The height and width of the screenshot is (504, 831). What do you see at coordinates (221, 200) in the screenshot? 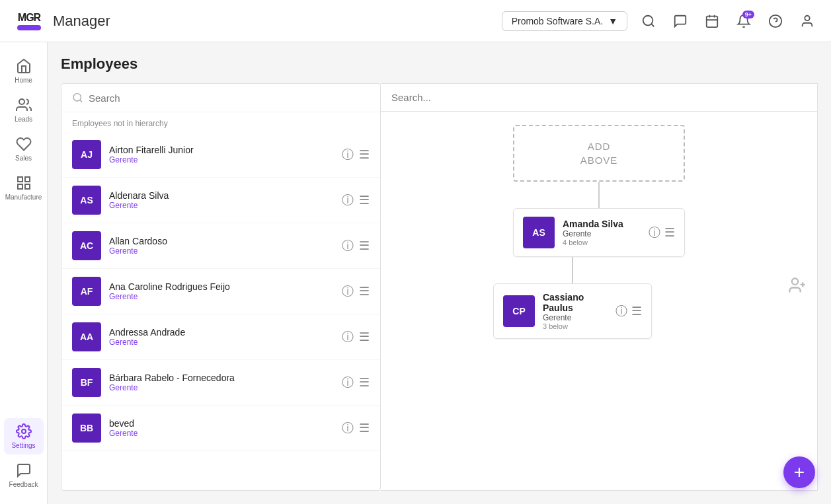
I see `employee-info: Aldenara Silva Gerente` at bounding box center [221, 200].